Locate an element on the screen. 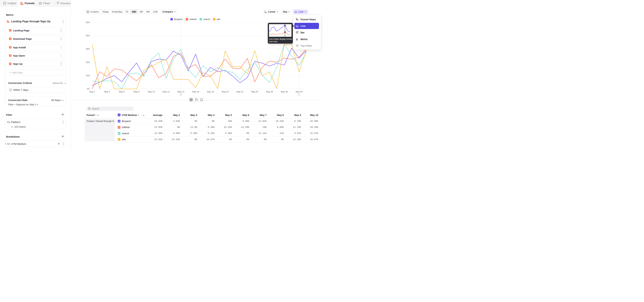 This screenshot has width=644, height=302. svg-text: May 24 is located at coordinates (254, 92).